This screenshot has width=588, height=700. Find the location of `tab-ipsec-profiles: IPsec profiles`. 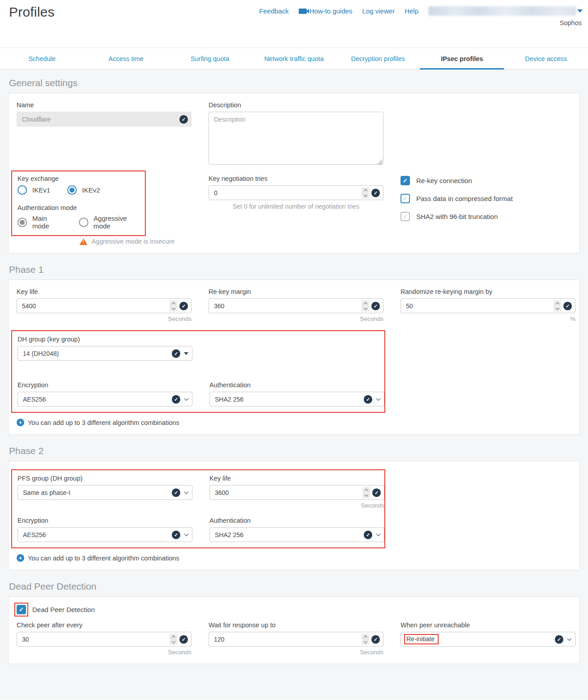

tab-ipsec-profiles: IPsec profiles is located at coordinates (462, 58).